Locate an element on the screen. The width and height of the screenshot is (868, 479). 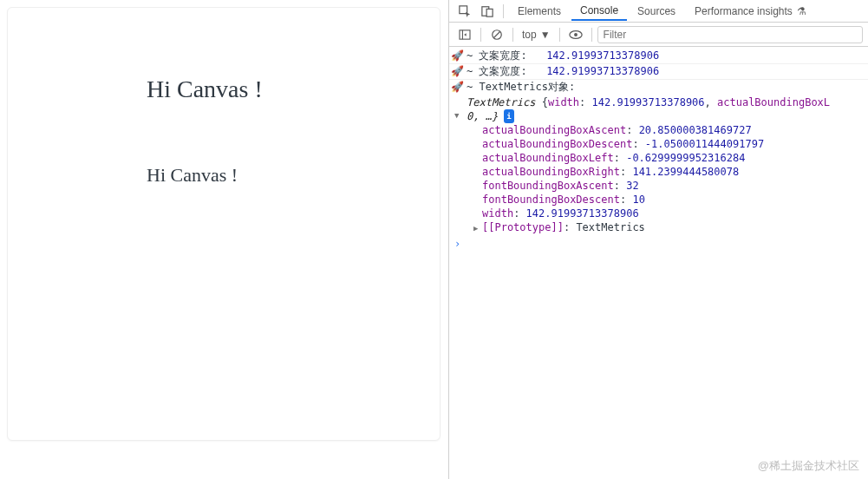
prop-key: fontBoundingBoxAscent is located at coordinates (548, 186).